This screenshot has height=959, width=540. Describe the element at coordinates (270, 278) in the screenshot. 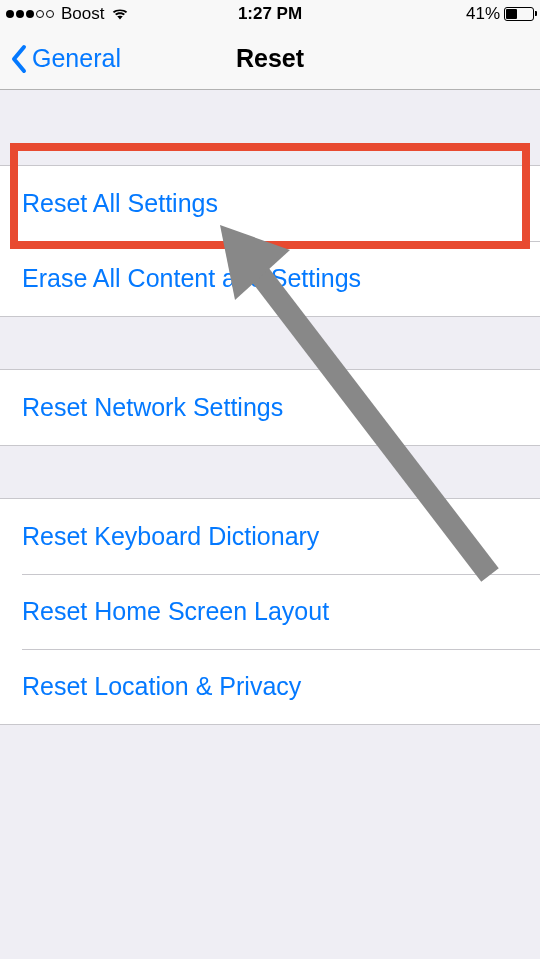

I see `erase-all-content-row: Erase All Content and Settings` at that location.